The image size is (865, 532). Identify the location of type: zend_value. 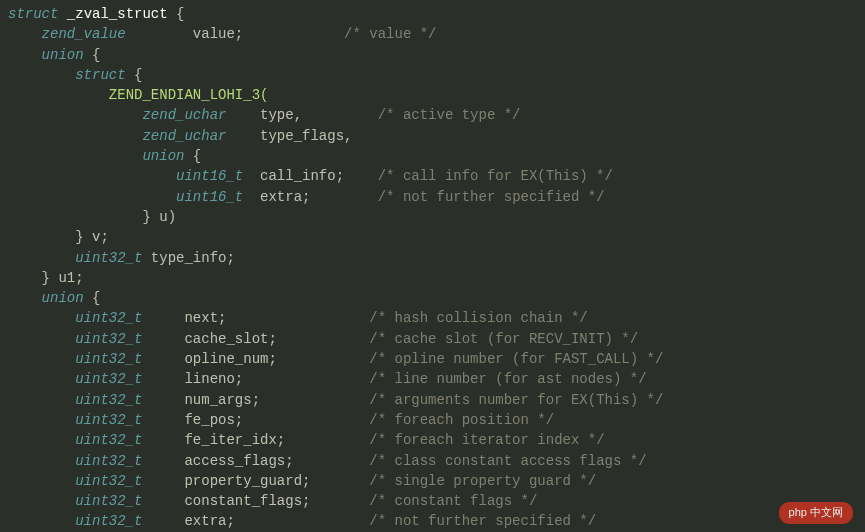
(84, 34).